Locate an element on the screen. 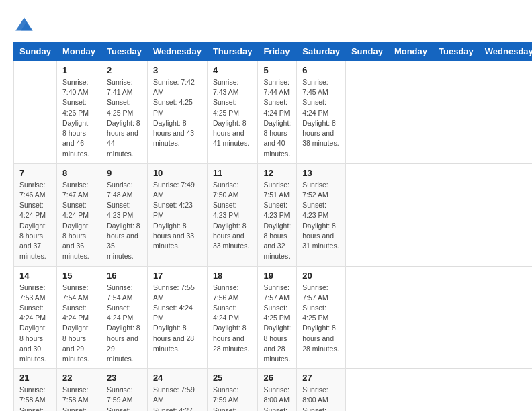 This screenshot has width=532, height=411. calendar-cell: 26Sunrise: 8:00 AMSunset: 4:29 PMDayligh… is located at coordinates (277, 390).